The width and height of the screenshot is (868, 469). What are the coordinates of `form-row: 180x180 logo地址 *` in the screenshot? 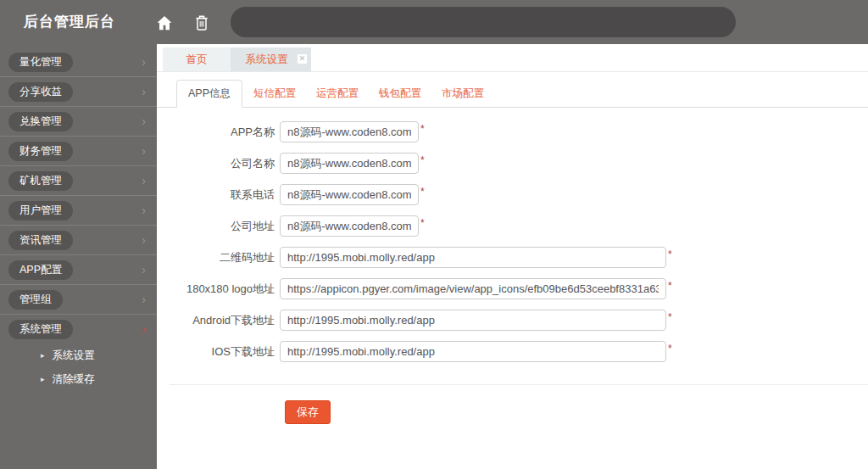 It's located at (512, 288).